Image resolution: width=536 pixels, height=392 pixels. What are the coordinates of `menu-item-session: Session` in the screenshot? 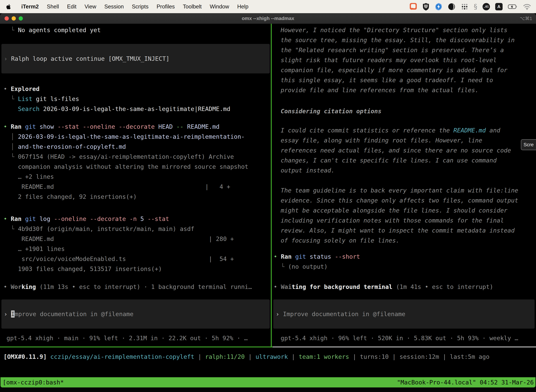 It's located at (114, 7).